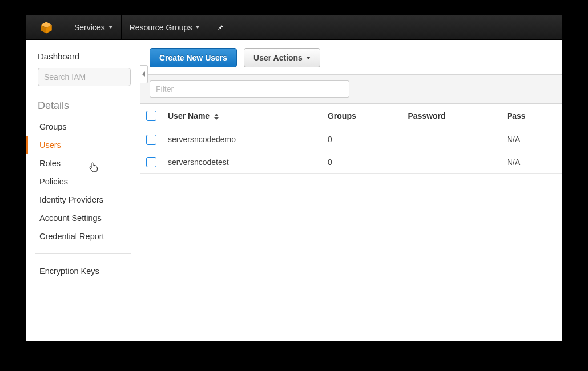  I want to click on sidebar-search-wrap, so click(83, 78).